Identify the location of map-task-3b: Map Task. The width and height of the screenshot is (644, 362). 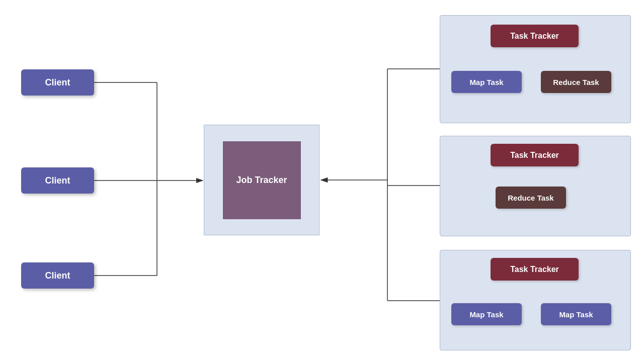
(576, 314).